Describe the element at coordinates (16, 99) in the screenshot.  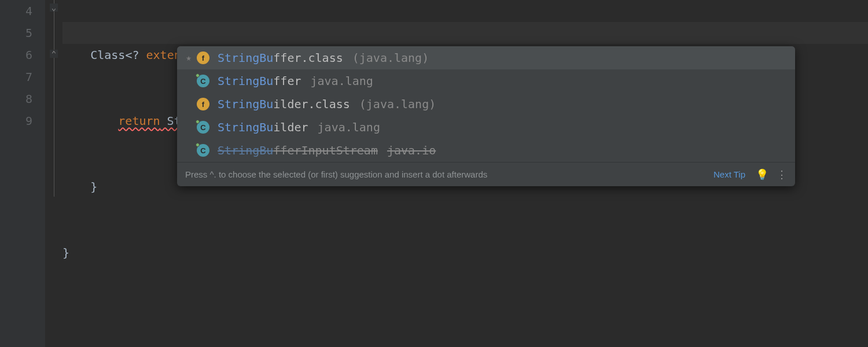
I see `line-number: 8` at that location.